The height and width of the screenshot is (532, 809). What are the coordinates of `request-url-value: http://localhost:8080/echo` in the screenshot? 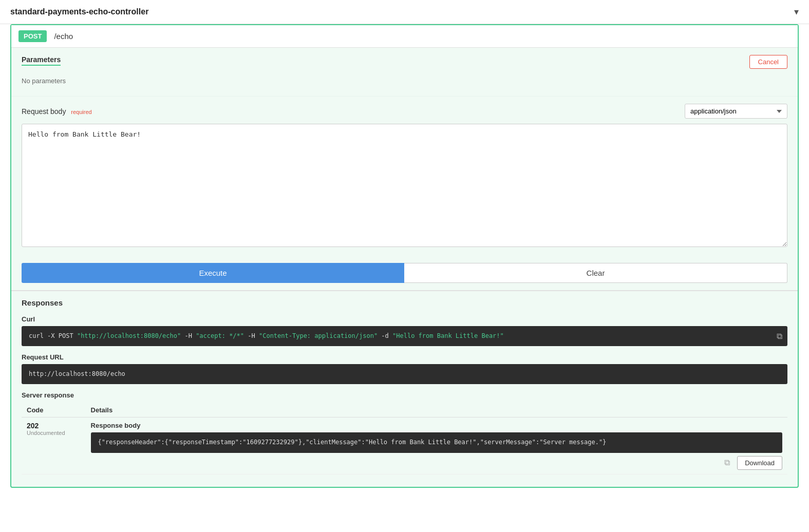 It's located at (77, 374).